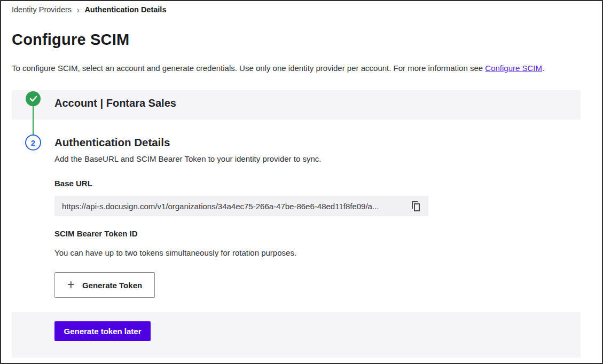  I want to click on breadcrumb: Identity Providers › Authentication Deta…, so click(89, 10).